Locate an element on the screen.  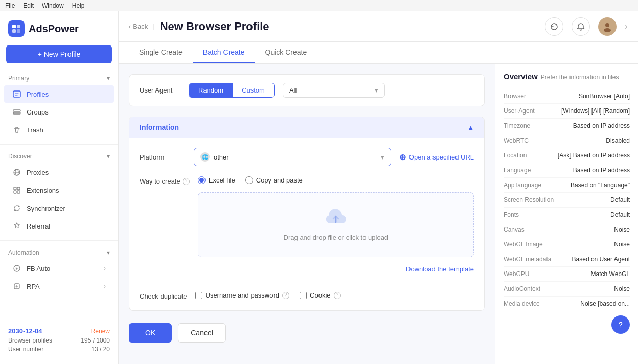
primary-label: Primary is located at coordinates (18, 78).